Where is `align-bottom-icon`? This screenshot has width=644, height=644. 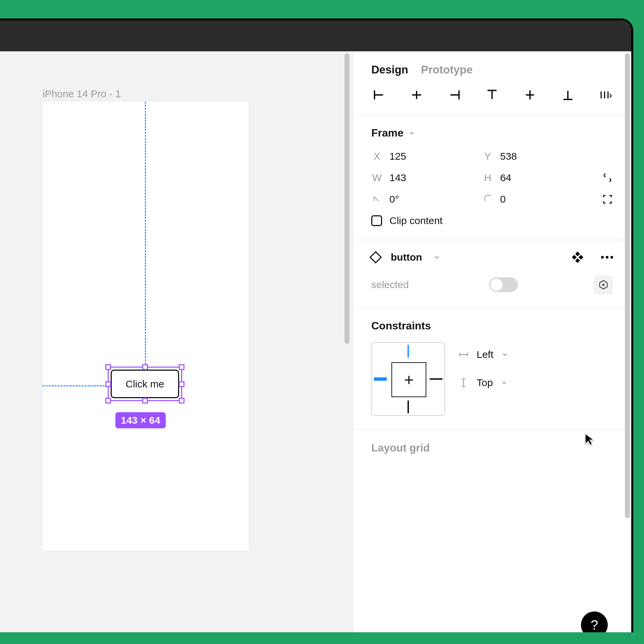 align-bottom-icon is located at coordinates (568, 95).